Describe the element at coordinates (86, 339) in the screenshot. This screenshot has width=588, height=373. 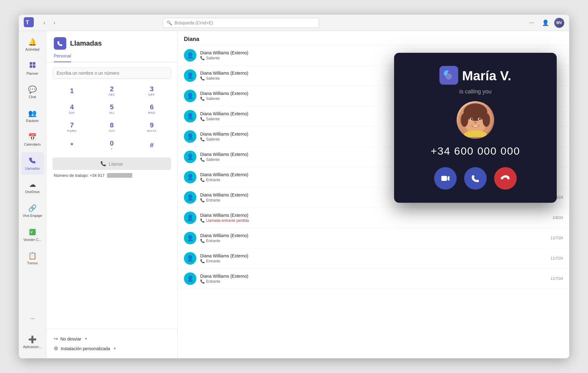
I see `dropdown-arrow-icon: ▾` at that location.